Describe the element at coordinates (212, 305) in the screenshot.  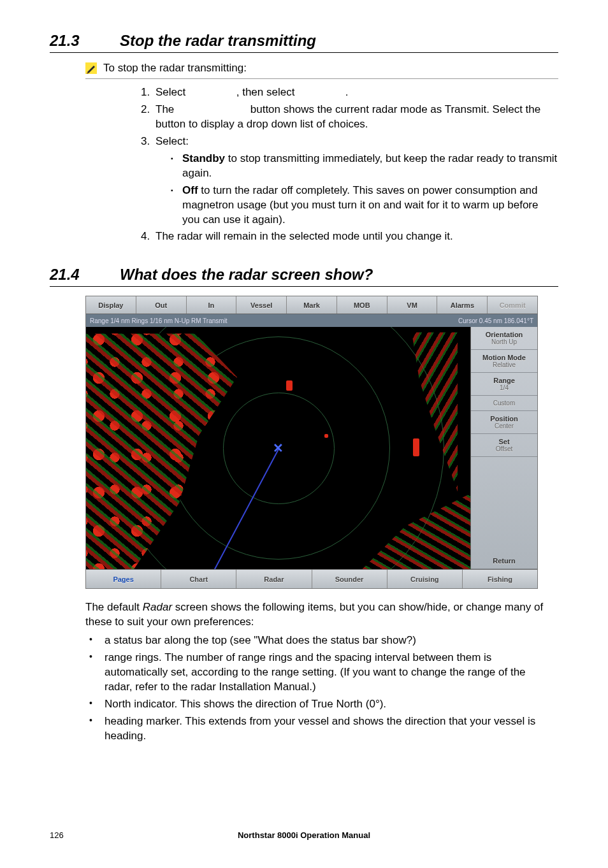
I see `top-in-button: In` at that location.